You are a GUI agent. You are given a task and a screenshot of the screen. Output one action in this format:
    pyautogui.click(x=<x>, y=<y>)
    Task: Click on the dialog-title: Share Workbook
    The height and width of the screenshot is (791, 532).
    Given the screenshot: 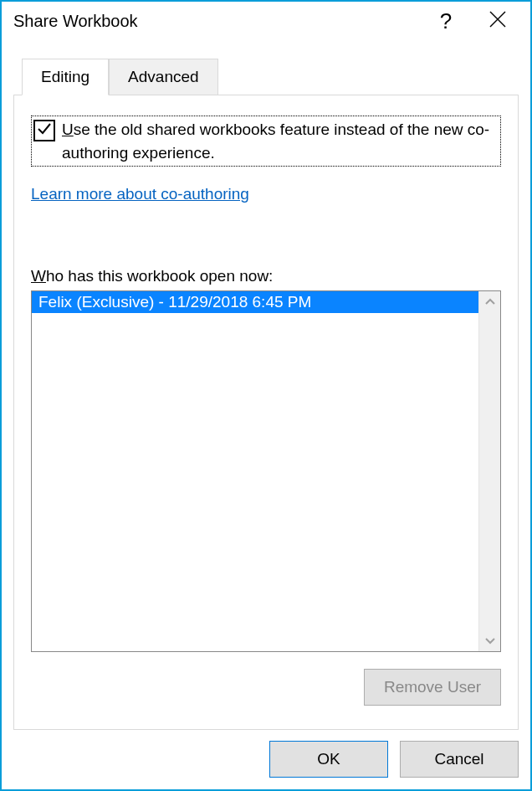 What is the action you would take?
    pyautogui.click(x=224, y=22)
    